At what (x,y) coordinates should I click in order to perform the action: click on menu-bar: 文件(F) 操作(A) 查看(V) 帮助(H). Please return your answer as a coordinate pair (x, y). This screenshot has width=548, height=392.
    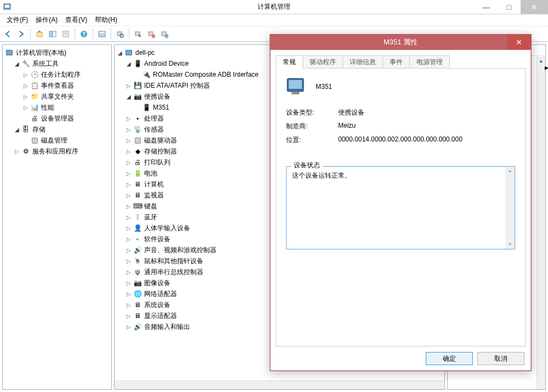
    Looking at the image, I should click on (274, 20).